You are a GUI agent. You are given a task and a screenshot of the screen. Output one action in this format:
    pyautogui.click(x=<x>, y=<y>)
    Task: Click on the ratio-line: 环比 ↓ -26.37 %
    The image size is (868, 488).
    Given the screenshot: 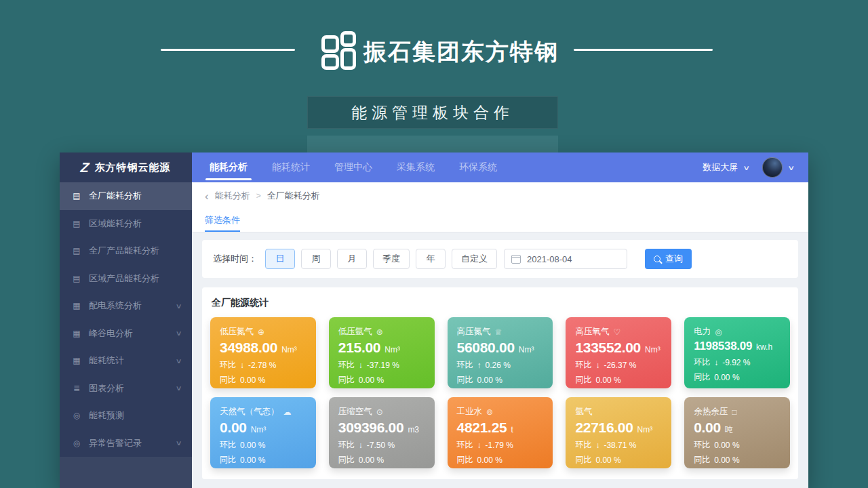 What is the action you would take?
    pyautogui.click(x=618, y=365)
    